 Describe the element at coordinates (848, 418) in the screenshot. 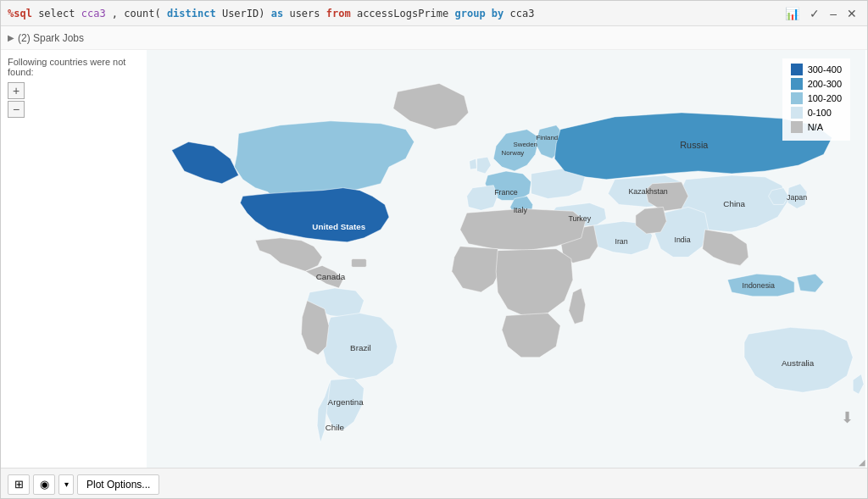

I see `download-icon: ⬇` at that location.